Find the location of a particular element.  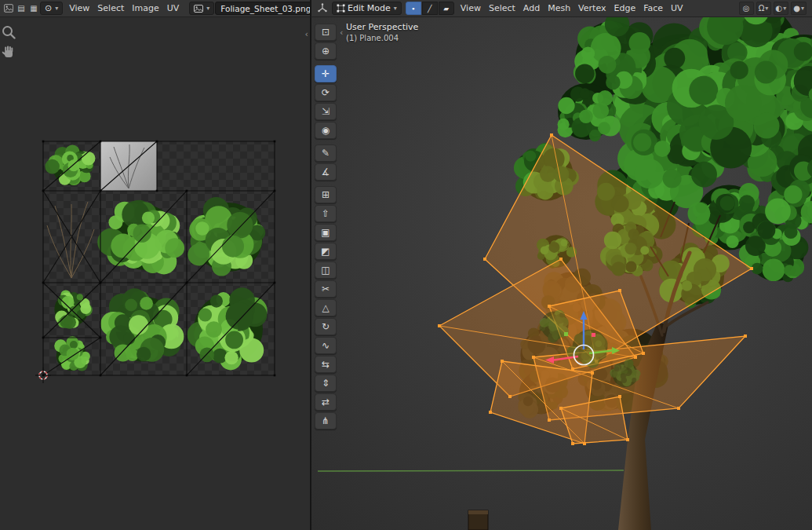

tool-add-cube-button: ⊞ is located at coordinates (326, 195).